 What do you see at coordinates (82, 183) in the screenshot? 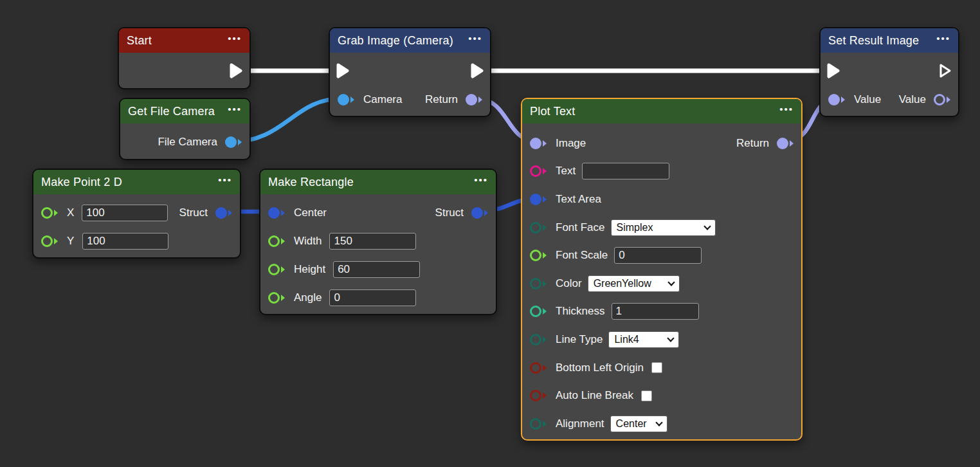
I see `node-title: Make Point 2 D` at bounding box center [82, 183].